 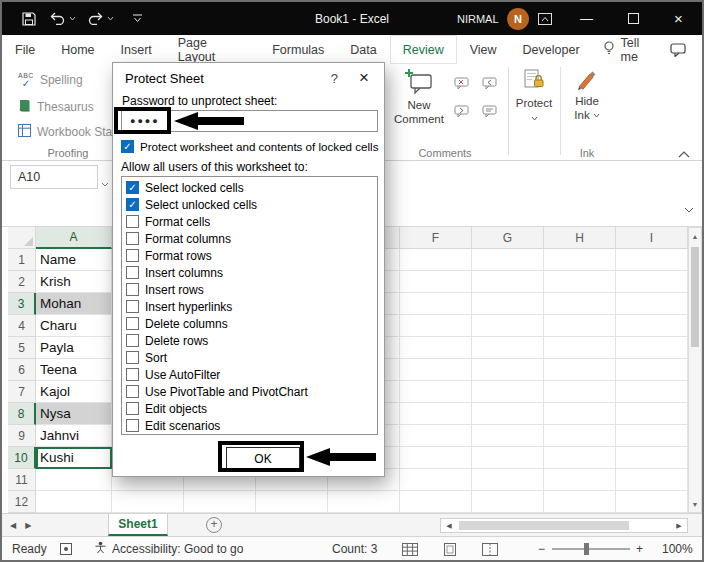 What do you see at coordinates (490, 549) in the screenshot?
I see `page-break-view-icon` at bounding box center [490, 549].